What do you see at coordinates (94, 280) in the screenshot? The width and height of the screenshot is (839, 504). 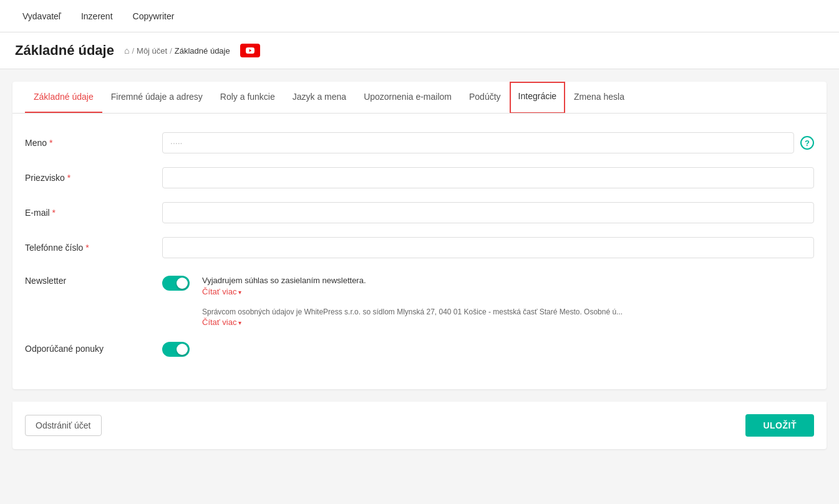 I see `label-newsletter: Newsletter` at bounding box center [94, 280].